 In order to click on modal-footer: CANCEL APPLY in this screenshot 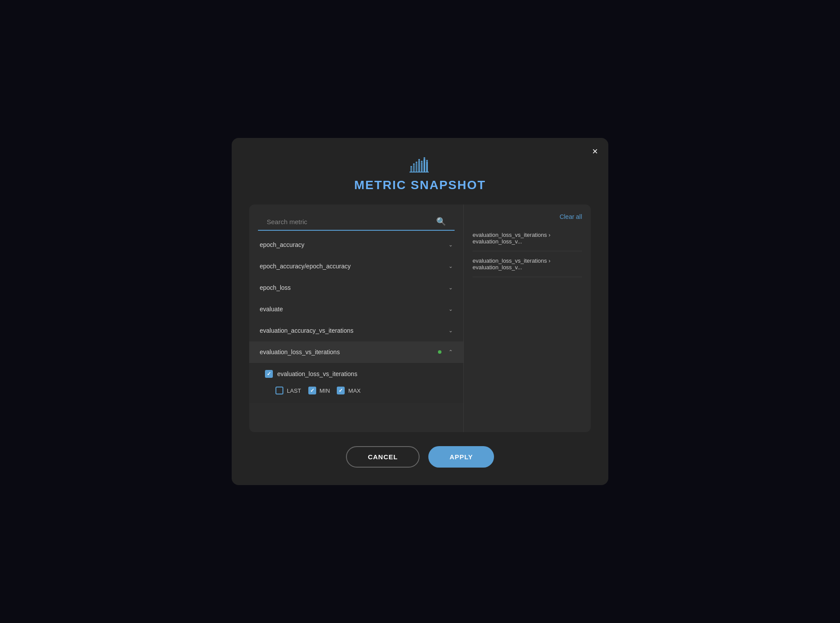, I will do `click(420, 457)`.